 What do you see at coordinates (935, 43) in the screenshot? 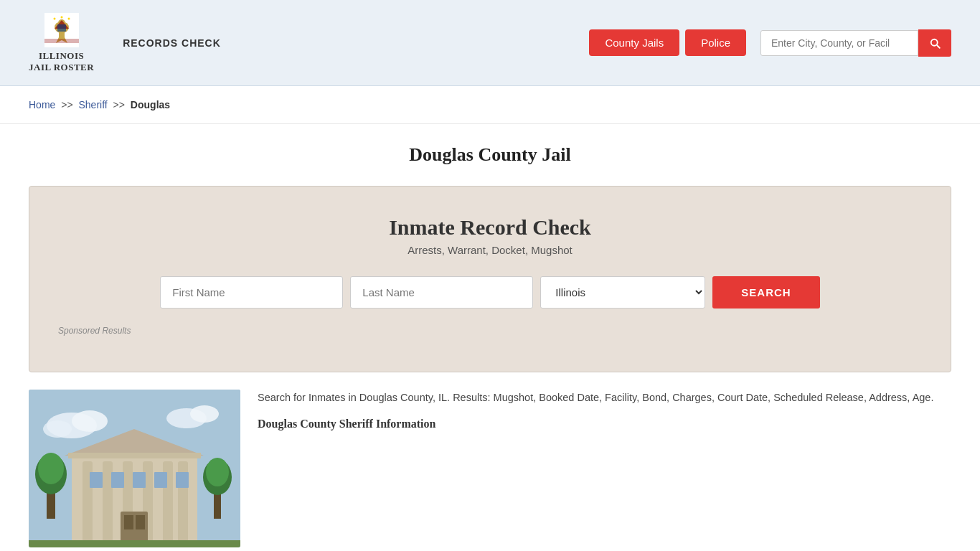
I see `header-search-button` at bounding box center [935, 43].